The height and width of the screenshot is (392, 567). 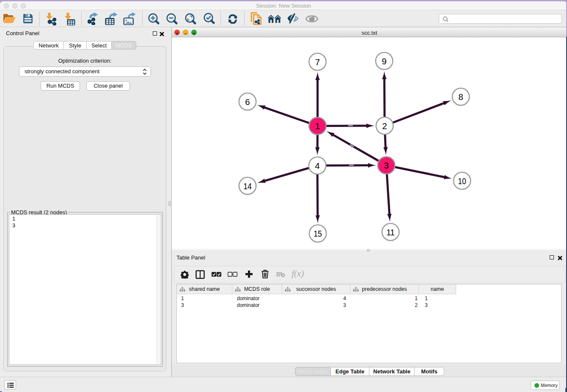 What do you see at coordinates (384, 126) in the screenshot?
I see `svg-text: 2` at bounding box center [384, 126].